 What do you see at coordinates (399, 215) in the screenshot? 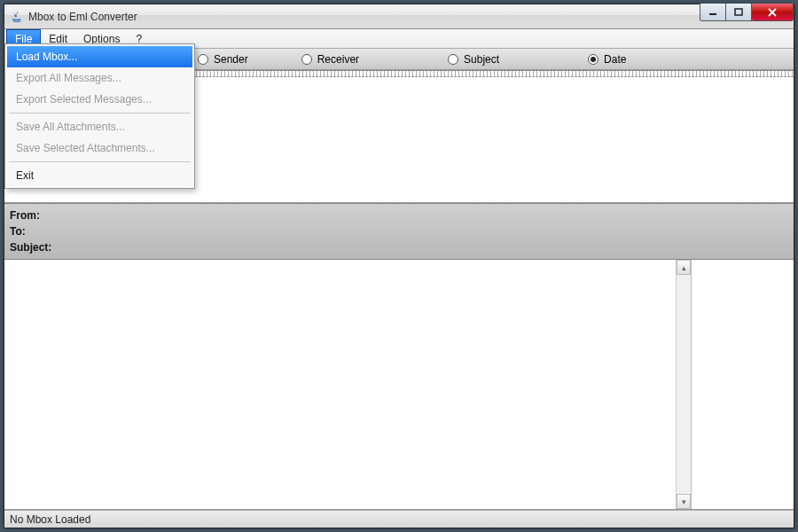
I see `from-label: From:` at bounding box center [399, 215].